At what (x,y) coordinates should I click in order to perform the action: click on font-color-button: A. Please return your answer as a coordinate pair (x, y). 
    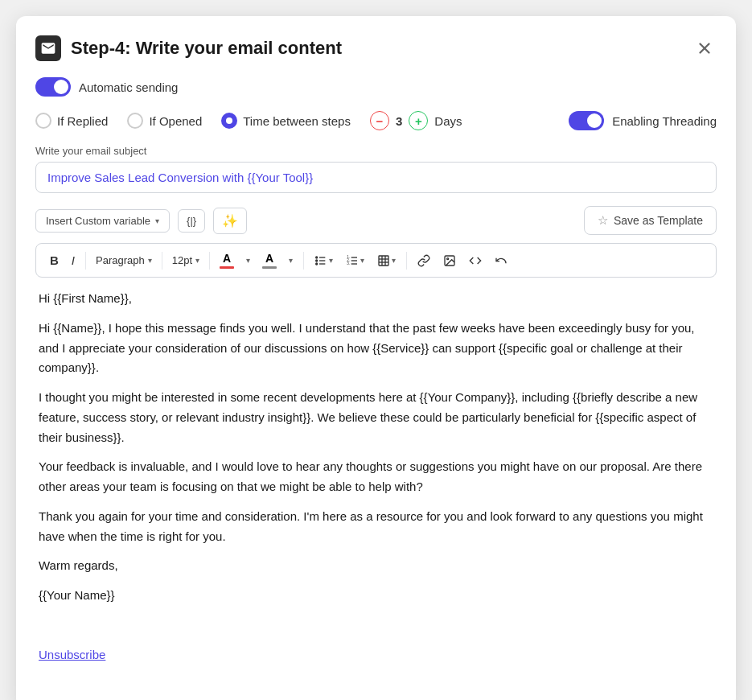
    Looking at the image, I should click on (227, 261).